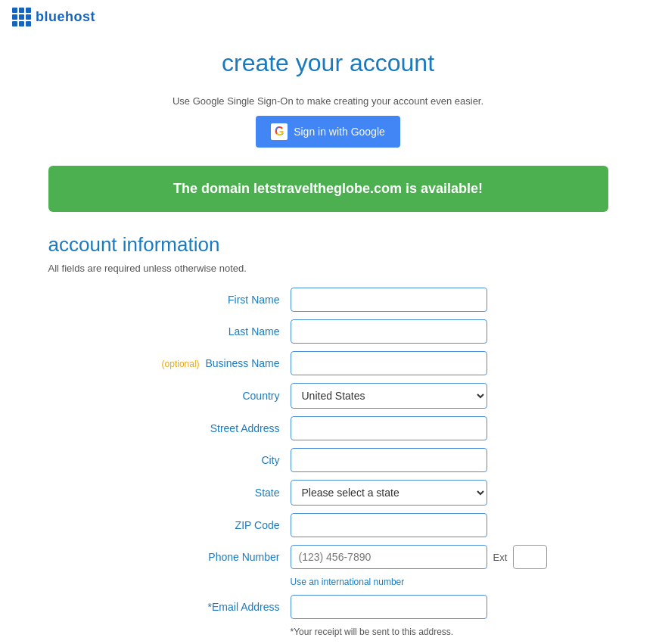 The height and width of the screenshot is (644, 656). I want to click on last-name-row: Last Name, so click(328, 331).